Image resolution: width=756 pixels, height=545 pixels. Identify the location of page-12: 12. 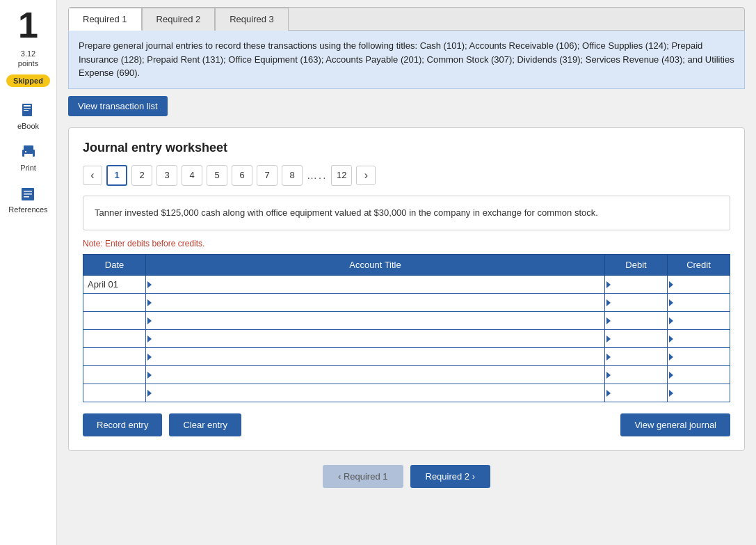
(341, 175).